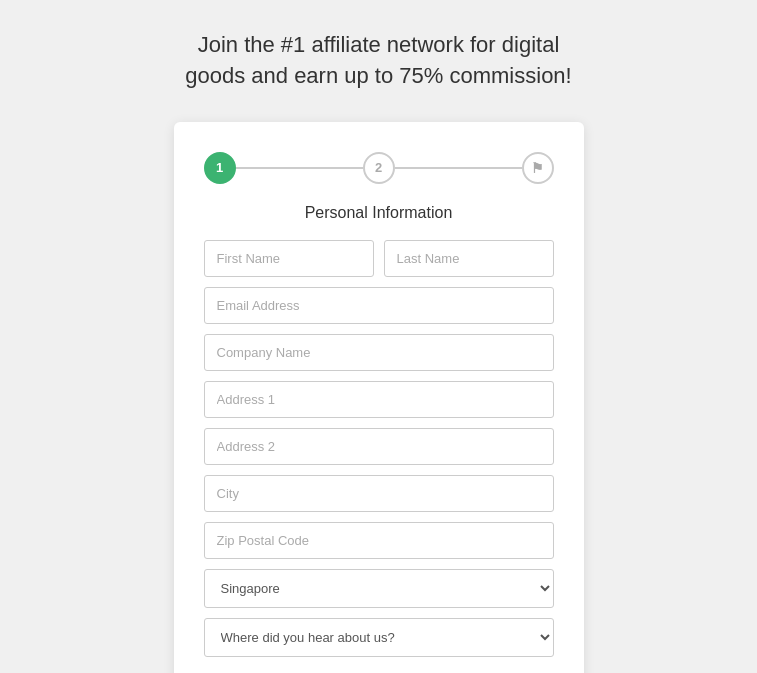 Image resolution: width=757 pixels, height=673 pixels. Describe the element at coordinates (289, 258) in the screenshot. I see `first-name-input` at that location.